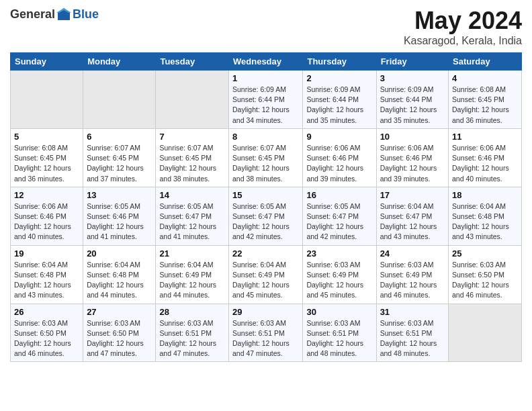  I want to click on day-info: Sunrise: 6:04 AM Sunset: 6:47 PM Dayligh…, so click(412, 222).